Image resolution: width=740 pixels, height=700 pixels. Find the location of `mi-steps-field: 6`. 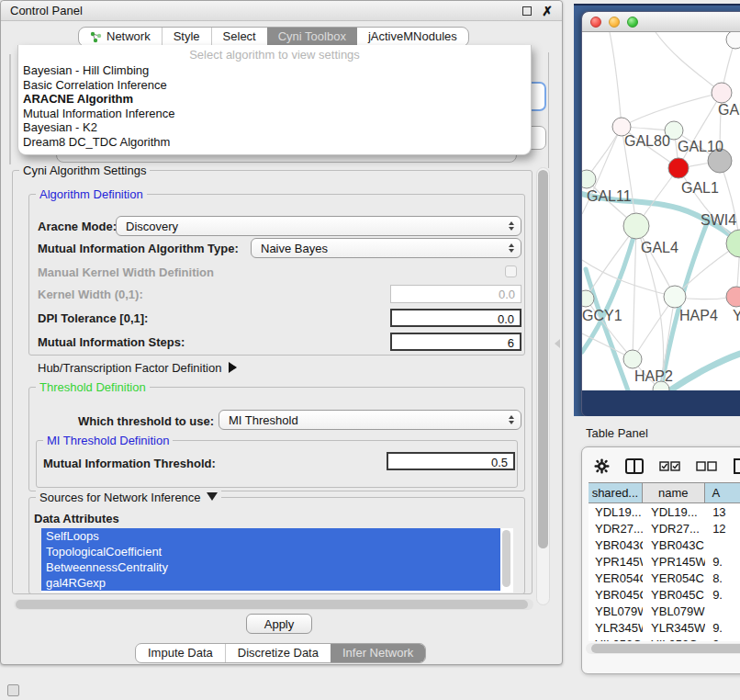

mi-steps-field: 6 is located at coordinates (455, 342).